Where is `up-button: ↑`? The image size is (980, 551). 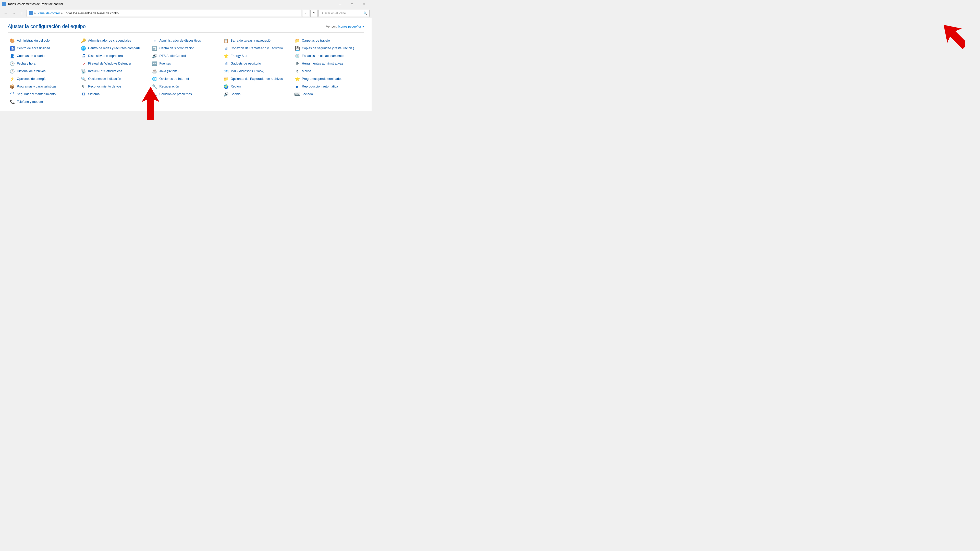 up-button: ↑ is located at coordinates (22, 13).